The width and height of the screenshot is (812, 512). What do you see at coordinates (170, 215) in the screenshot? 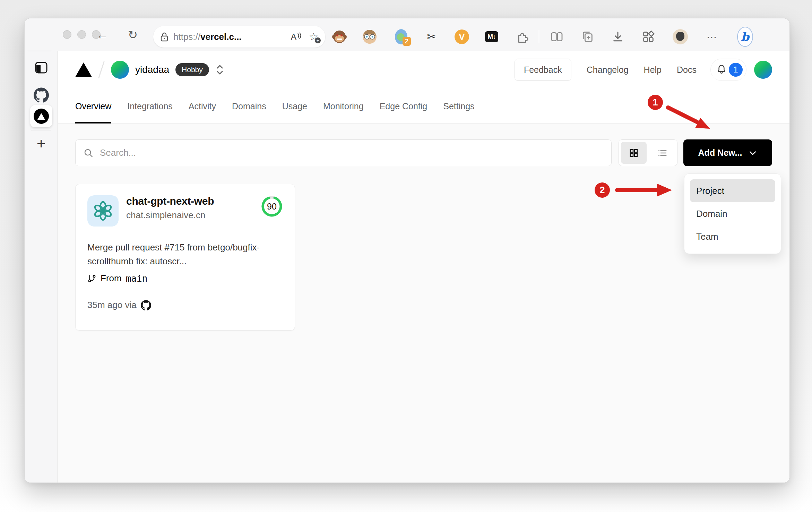
I see `project-domain: chat.simplenaive.cn` at bounding box center [170, 215].